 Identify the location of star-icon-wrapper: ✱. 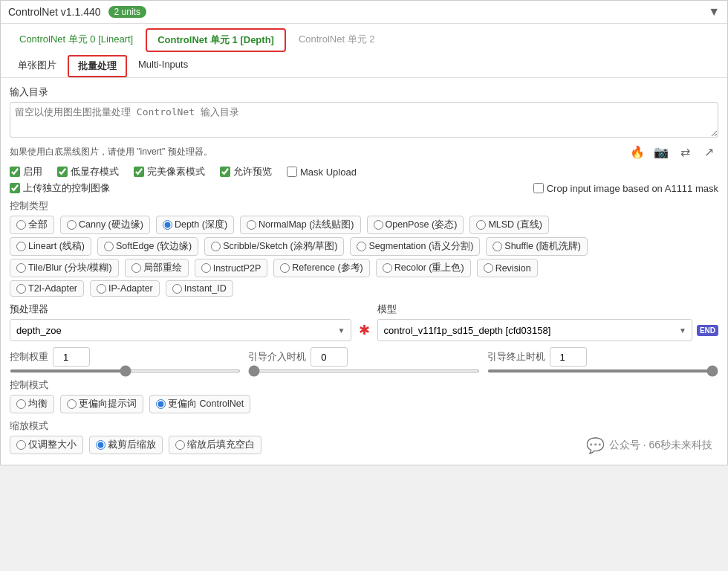
(364, 332).